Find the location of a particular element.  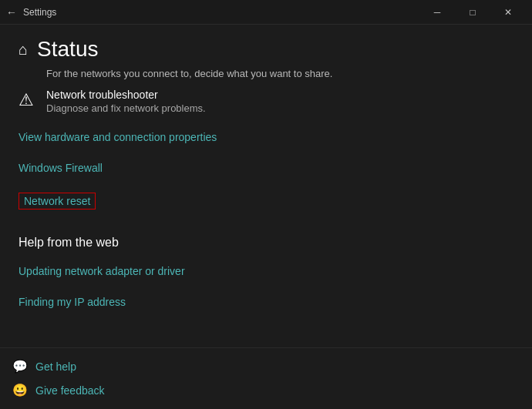

links-section: View hardware and connection properties is located at coordinates (266, 137).